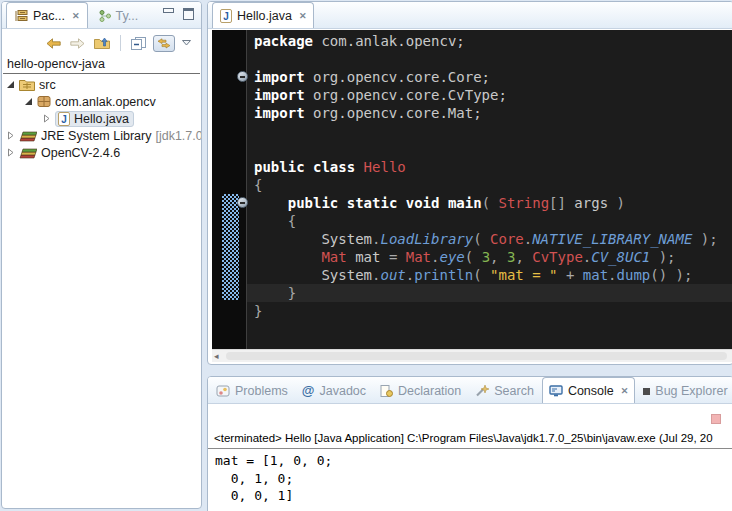 This screenshot has height=511, width=732. Describe the element at coordinates (420, 391) in the screenshot. I see `tab-declaration: Declaration` at that location.